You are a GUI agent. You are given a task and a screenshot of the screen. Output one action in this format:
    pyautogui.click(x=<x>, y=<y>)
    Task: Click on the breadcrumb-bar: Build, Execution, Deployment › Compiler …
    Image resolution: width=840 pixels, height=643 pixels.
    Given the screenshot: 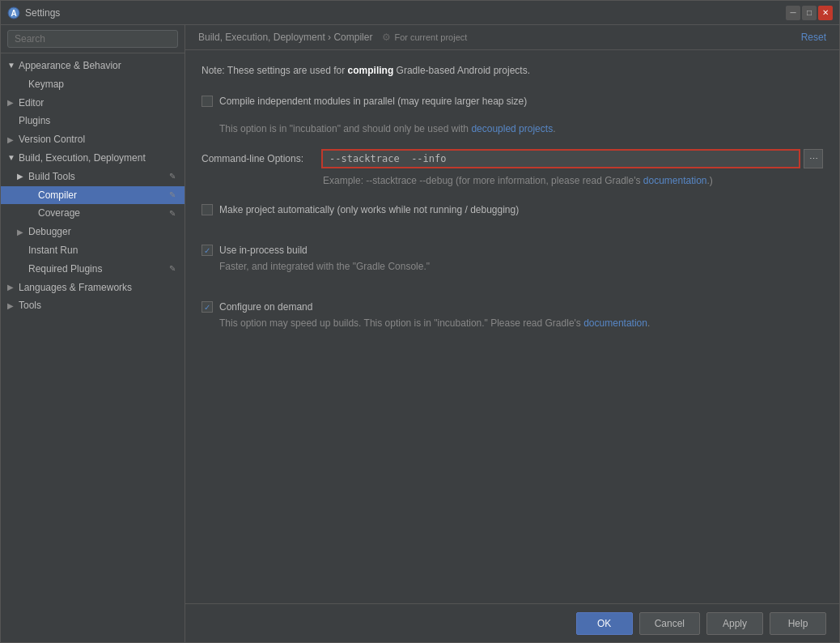 What is the action you would take?
    pyautogui.click(x=512, y=37)
    